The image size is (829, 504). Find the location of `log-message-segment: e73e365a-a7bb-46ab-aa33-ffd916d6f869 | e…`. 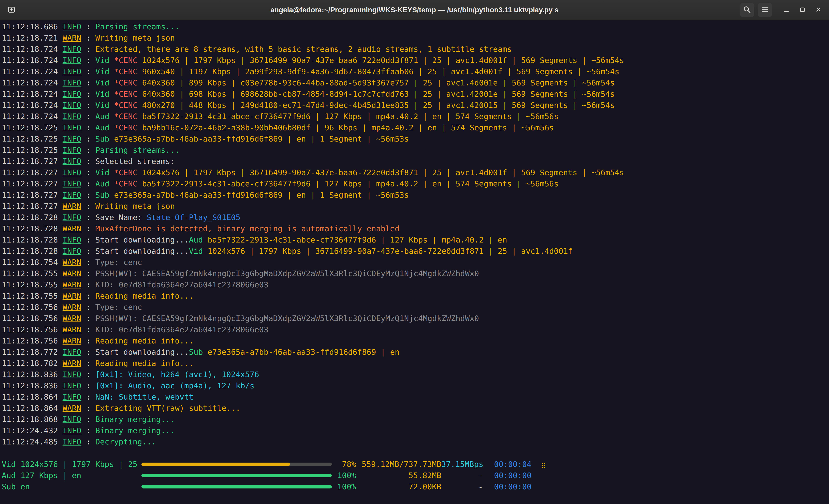

log-message-segment: e73e365a-a7bb-46ab-aa33-ffd916d6f869 | e… is located at coordinates (261, 139).